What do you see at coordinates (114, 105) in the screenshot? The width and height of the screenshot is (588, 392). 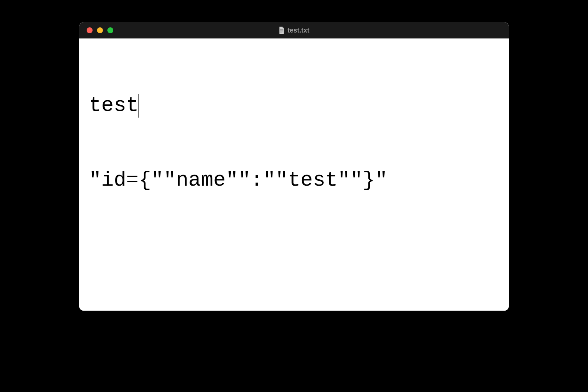 I see `text-line-1-content: test` at bounding box center [114, 105].